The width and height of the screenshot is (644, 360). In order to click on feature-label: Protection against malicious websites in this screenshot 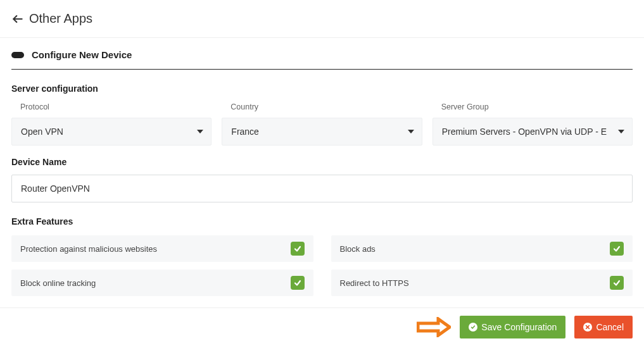, I will do `click(89, 249)`.